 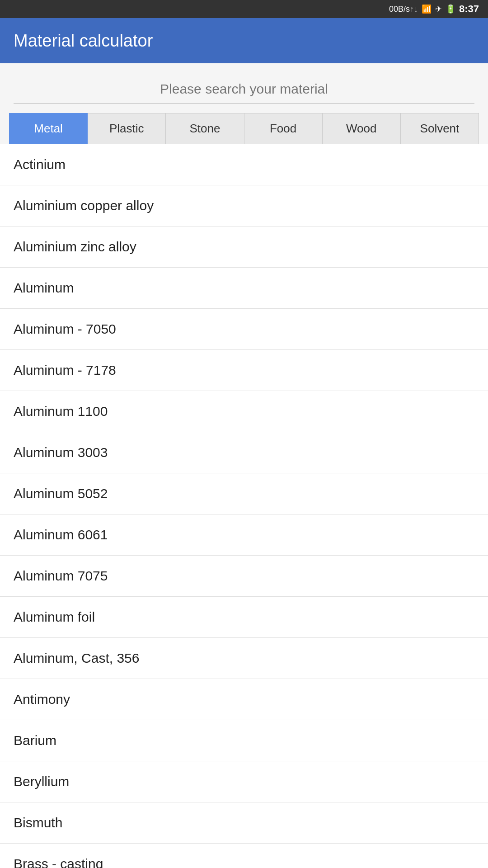 I want to click on app-bar: Material calculator, so click(x=244, y=41).